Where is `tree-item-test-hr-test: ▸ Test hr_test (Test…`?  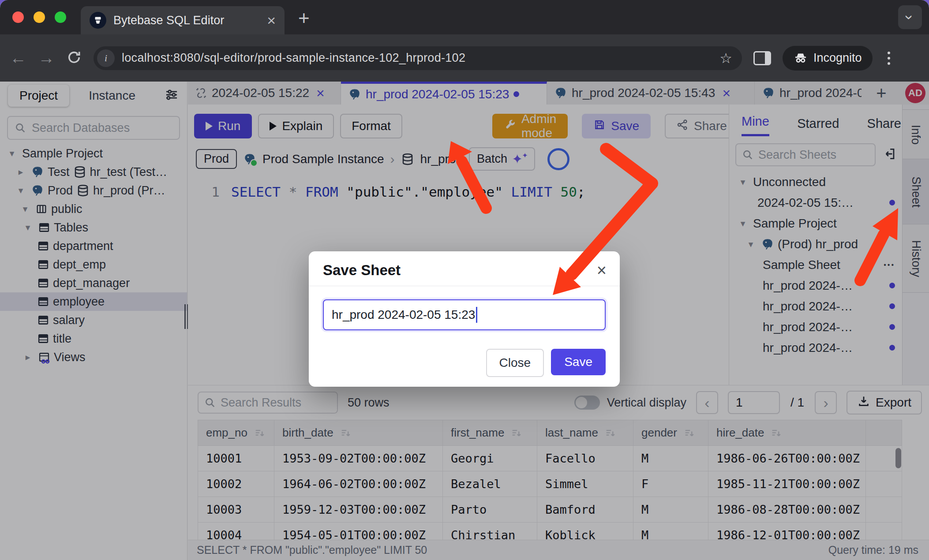
tree-item-test-hr-test: ▸ Test hr_test (Test… is located at coordinates (94, 172).